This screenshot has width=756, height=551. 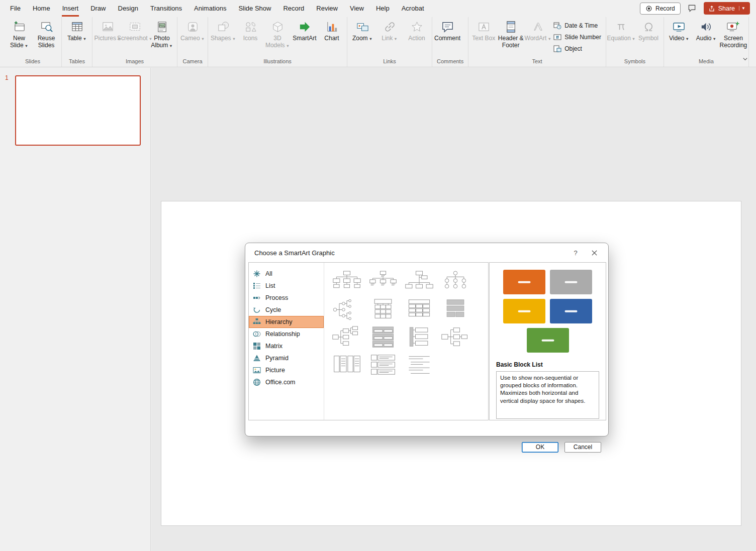 I want to click on text-box-button: Text Box, so click(x=484, y=30).